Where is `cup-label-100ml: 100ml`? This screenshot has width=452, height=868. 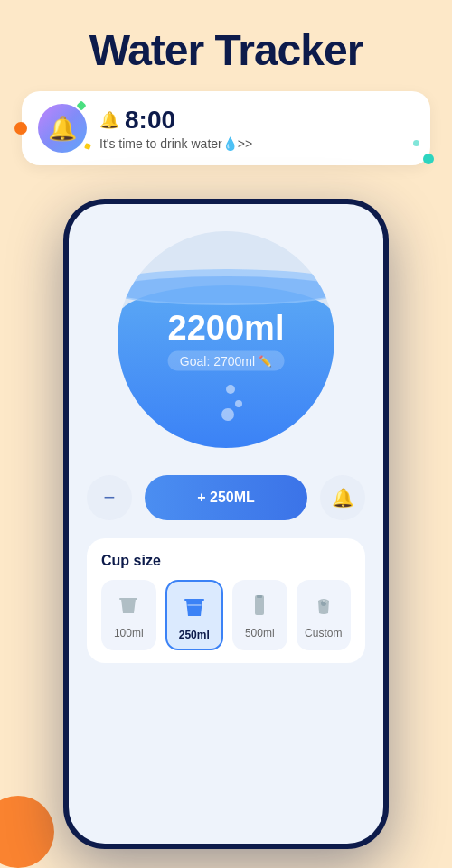
cup-label-100ml: 100ml is located at coordinates (128, 633).